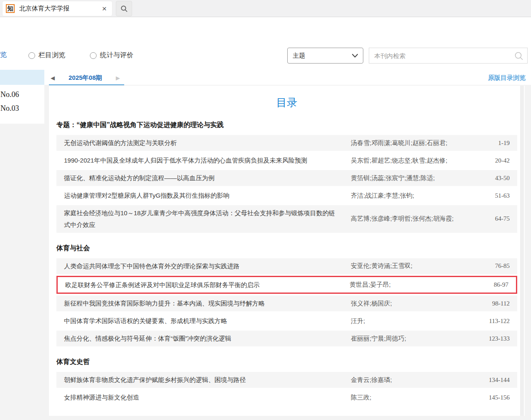 The width and height of the screenshot is (531, 420). I want to click on article-row: 中国体育学术国际话语权的关键要素、形成机理与实践方略汪升;113-122, so click(287, 321).